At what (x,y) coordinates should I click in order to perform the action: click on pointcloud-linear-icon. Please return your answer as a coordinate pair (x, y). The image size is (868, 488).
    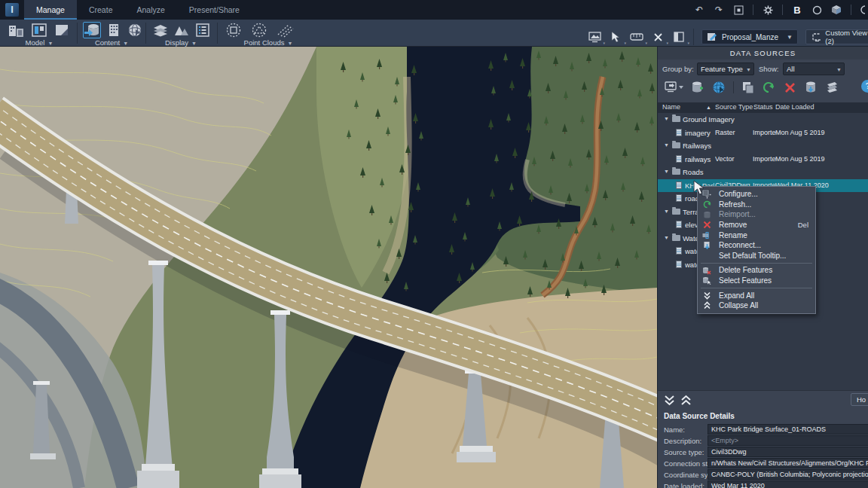
    Looking at the image, I should click on (285, 30).